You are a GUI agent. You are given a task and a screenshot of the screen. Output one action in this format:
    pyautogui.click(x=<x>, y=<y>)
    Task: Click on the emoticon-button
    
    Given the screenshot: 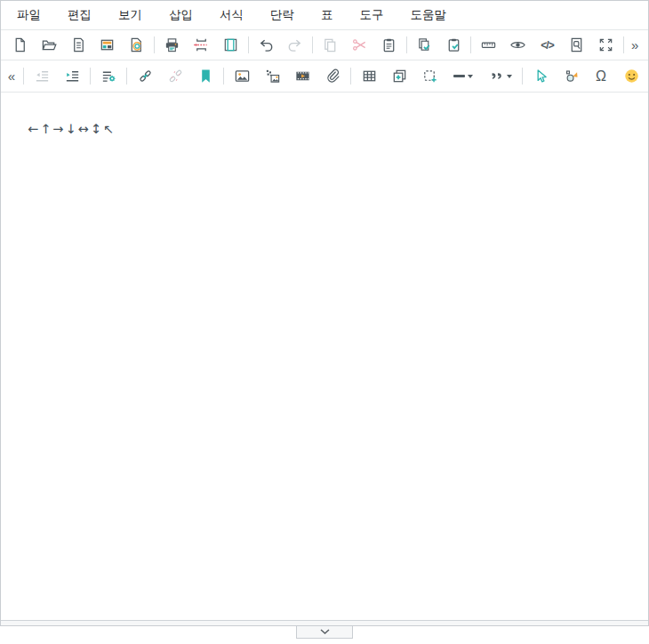 What is the action you would take?
    pyautogui.click(x=631, y=76)
    